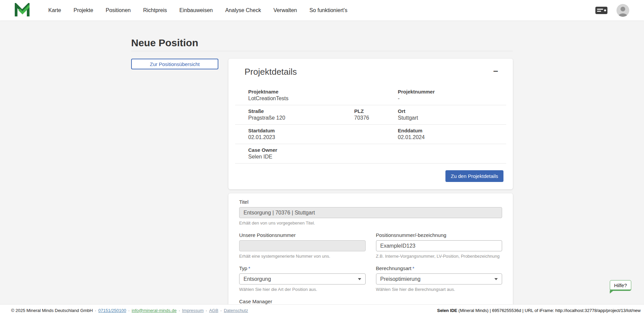  What do you see at coordinates (198, 10) in the screenshot?
I see `main-nav: Karte Projekte Positionen Richtpreis Ein…` at bounding box center [198, 10].